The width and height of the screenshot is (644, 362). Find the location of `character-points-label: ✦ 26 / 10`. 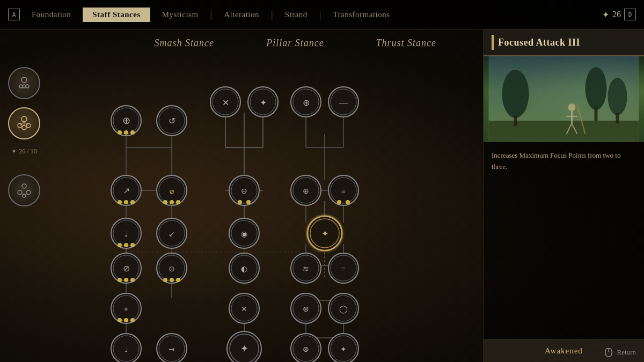

character-points-label: ✦ 26 / 10 is located at coordinates (24, 151).